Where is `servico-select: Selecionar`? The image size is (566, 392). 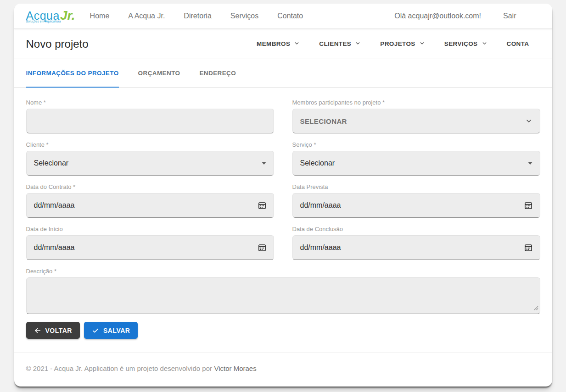
servico-select: Selecionar is located at coordinates (416, 163).